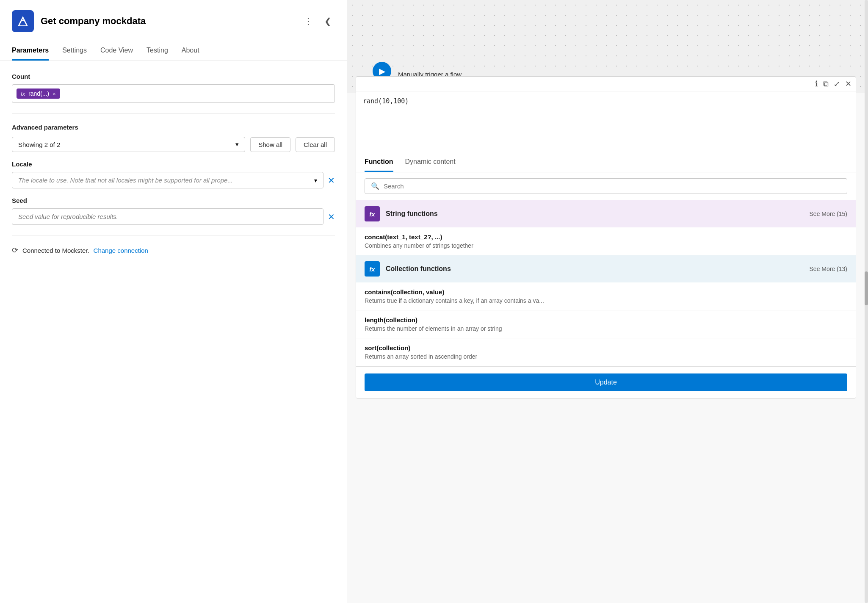 The image size is (868, 603). I want to click on func-sort-desc: Returns an array sorted in ascending ord…, so click(606, 357).